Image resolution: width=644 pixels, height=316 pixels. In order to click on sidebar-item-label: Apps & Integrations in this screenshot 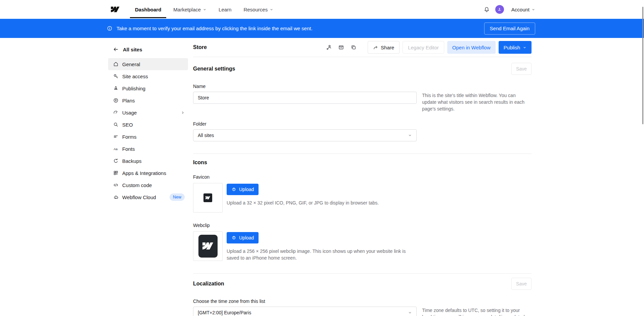, I will do `click(153, 173)`.